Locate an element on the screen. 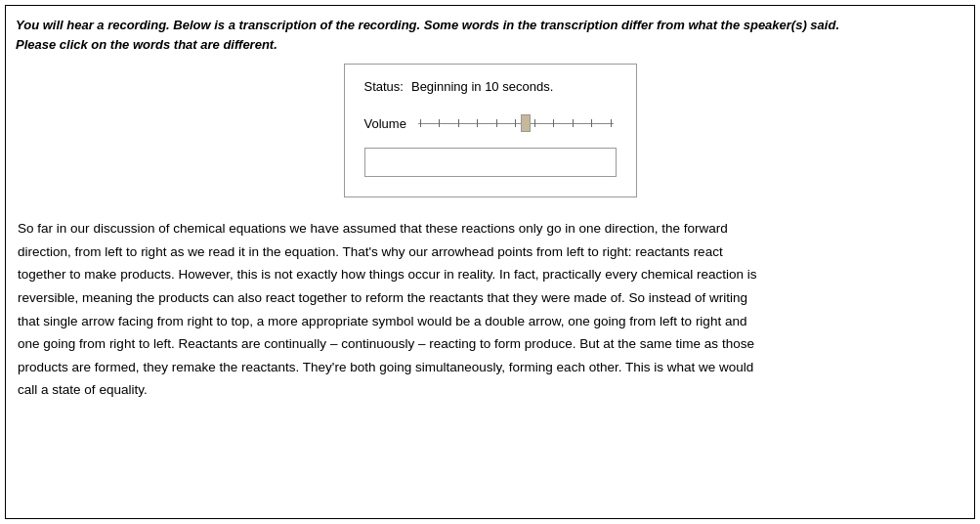 Image resolution: width=980 pixels, height=524 pixels. word-that3: that is located at coordinates (29, 321).